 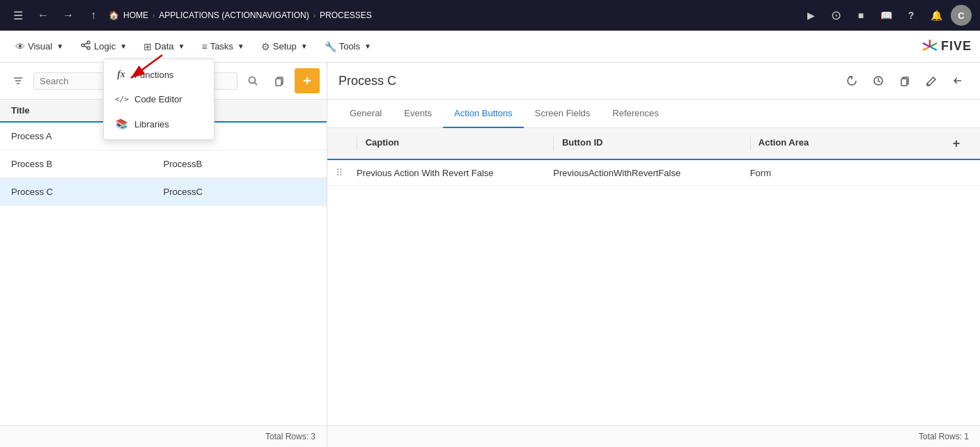 What do you see at coordinates (307, 81) in the screenshot?
I see `add-button: +` at bounding box center [307, 81].